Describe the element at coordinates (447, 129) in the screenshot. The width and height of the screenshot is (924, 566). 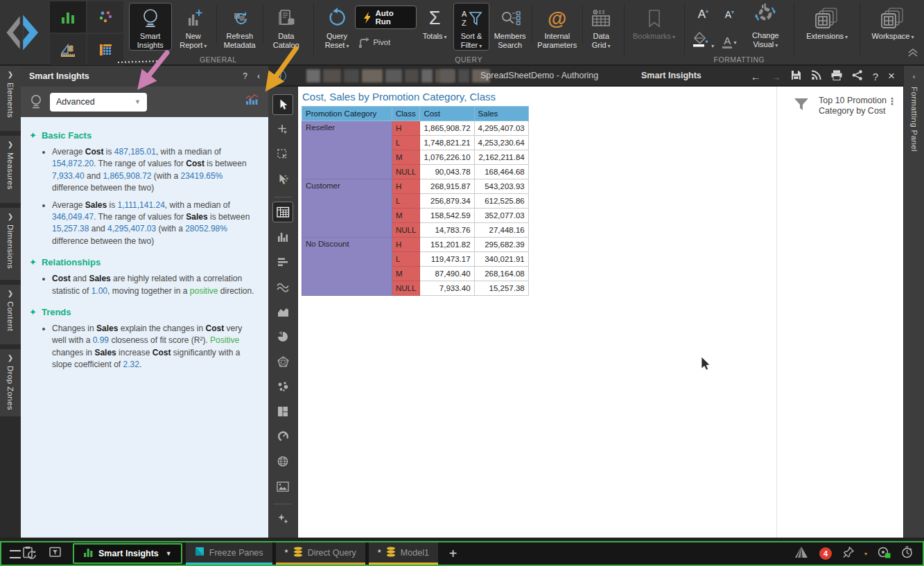
I see `cost-cell: 1,865,908.72` at that location.